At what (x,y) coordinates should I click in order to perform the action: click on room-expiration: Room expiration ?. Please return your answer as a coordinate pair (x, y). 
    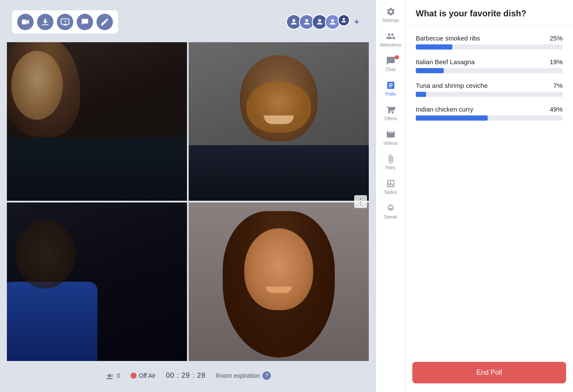
    Looking at the image, I should click on (243, 376).